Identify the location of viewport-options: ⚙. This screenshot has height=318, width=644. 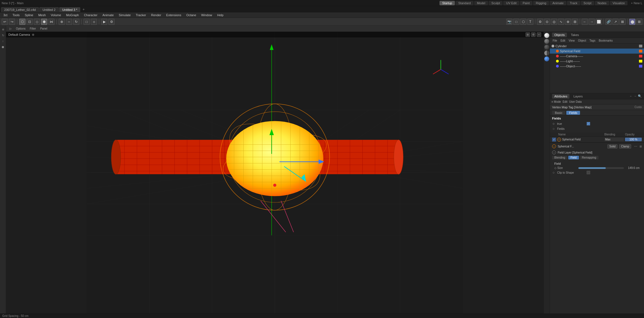
(533, 35).